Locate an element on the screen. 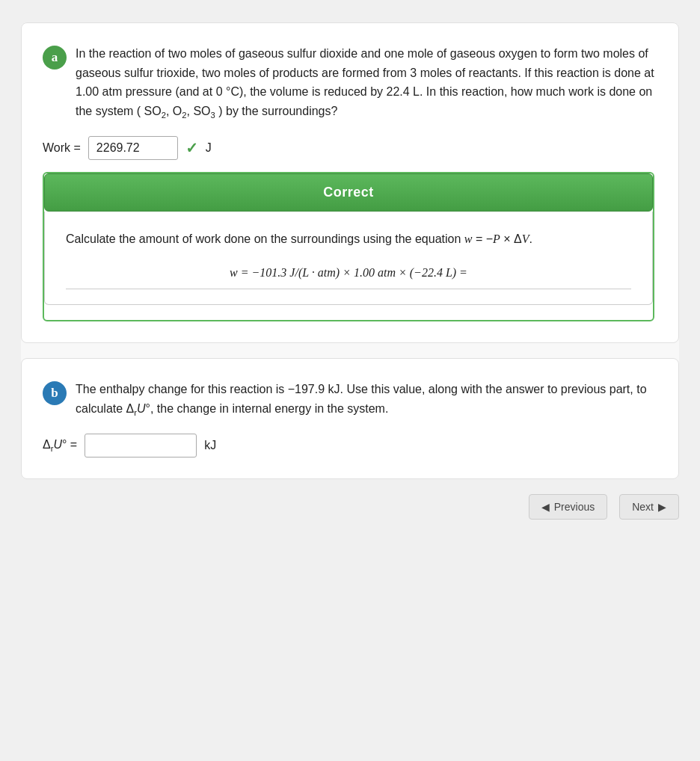 The image size is (700, 761). solution-equation-label: w is located at coordinates (468, 239).